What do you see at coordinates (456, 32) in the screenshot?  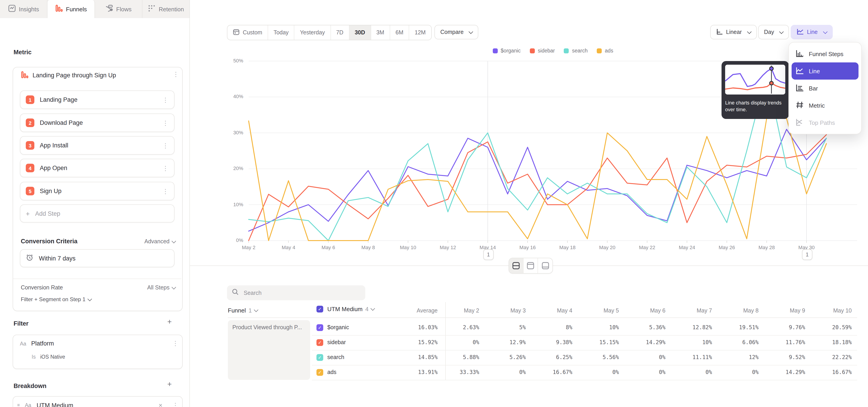 I see `compare-button: Compare` at bounding box center [456, 32].